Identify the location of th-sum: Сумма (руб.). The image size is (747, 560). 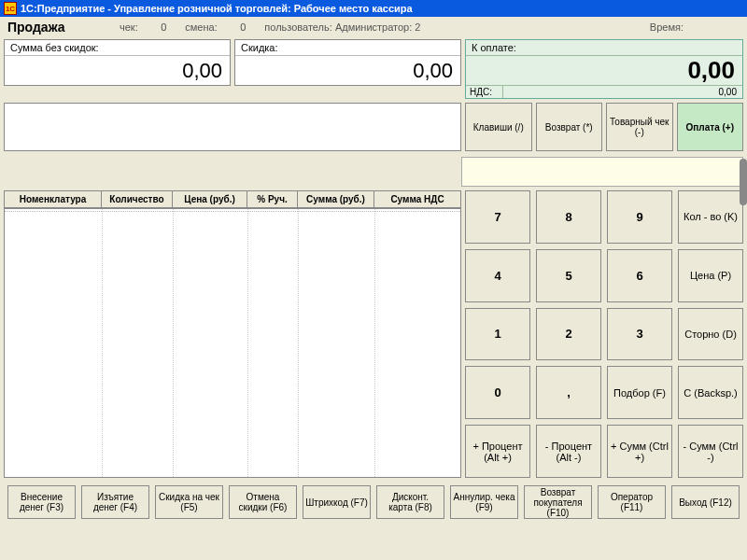
(336, 200).